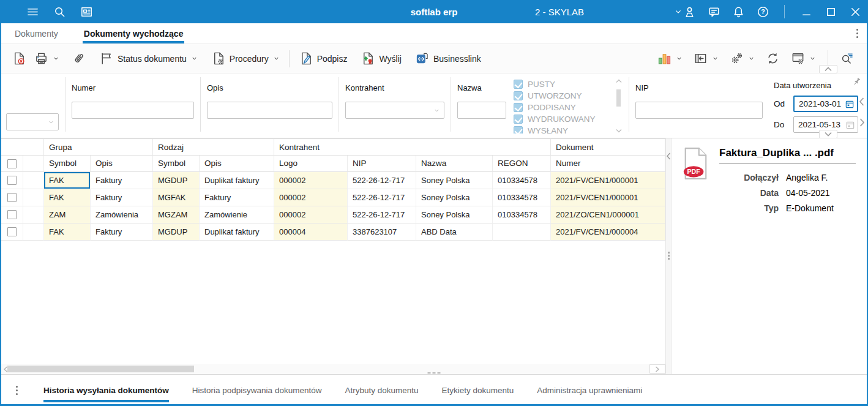  I want to click on scroll-right-icon, so click(657, 369).